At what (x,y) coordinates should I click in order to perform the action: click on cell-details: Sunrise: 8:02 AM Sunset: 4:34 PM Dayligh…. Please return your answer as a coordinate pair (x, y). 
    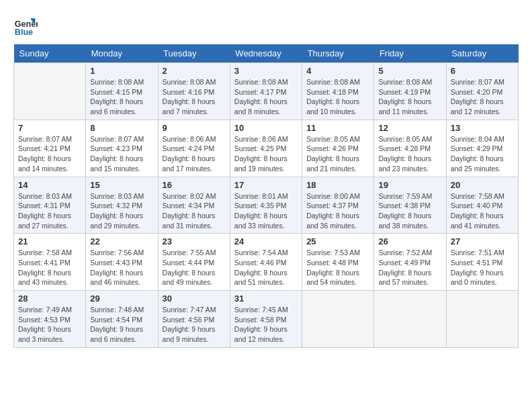
    Looking at the image, I should click on (189, 211).